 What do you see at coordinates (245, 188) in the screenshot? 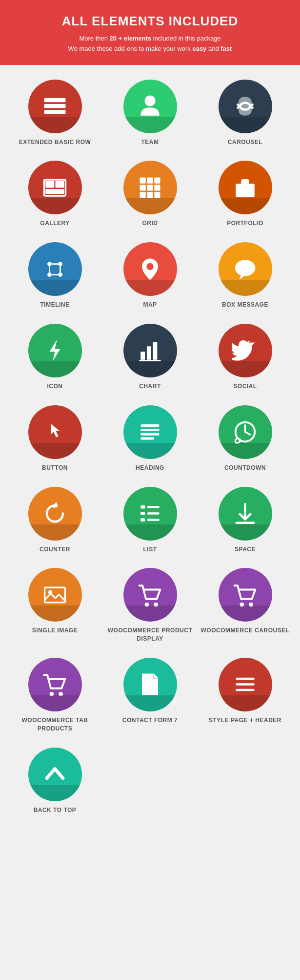
I see `portfolio-icon` at bounding box center [245, 188].